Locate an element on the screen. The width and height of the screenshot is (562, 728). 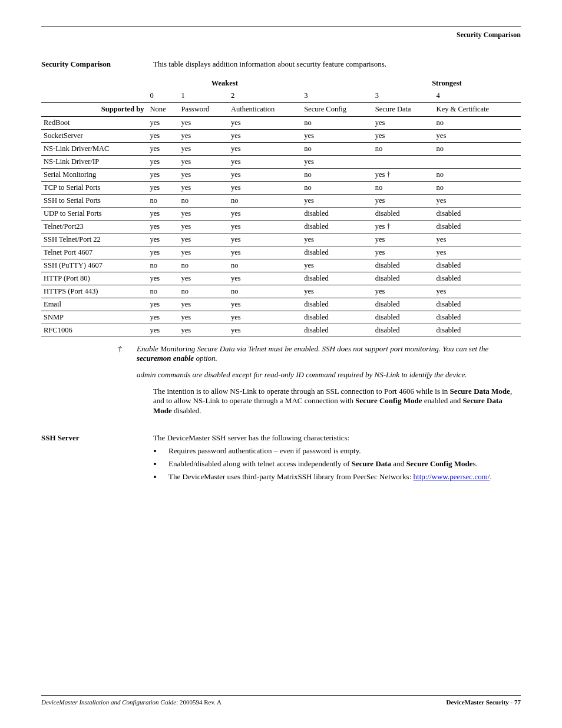
footnote-1: Enable Monitoring Secure Data via Telnet… is located at coordinates (329, 354).